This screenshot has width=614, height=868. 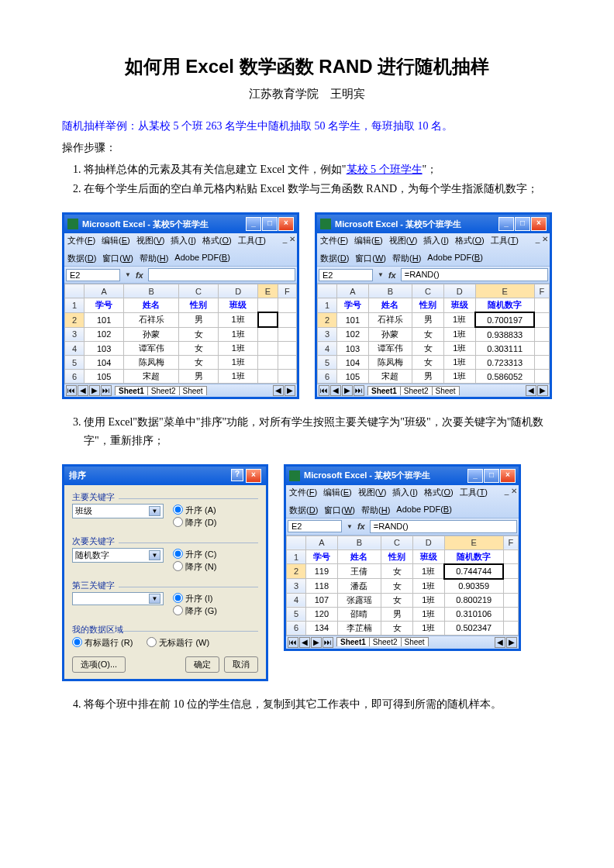 I want to click on cell: 潘磊, so click(x=359, y=586).